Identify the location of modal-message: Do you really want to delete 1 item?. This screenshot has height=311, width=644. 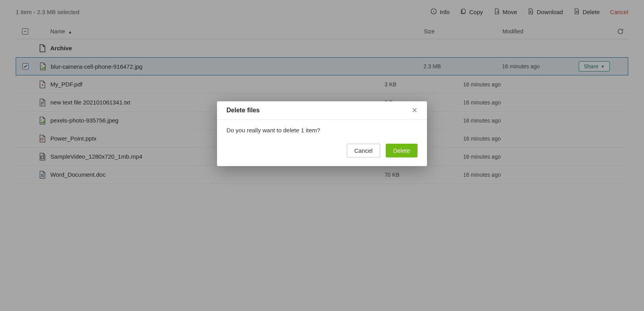
(273, 130).